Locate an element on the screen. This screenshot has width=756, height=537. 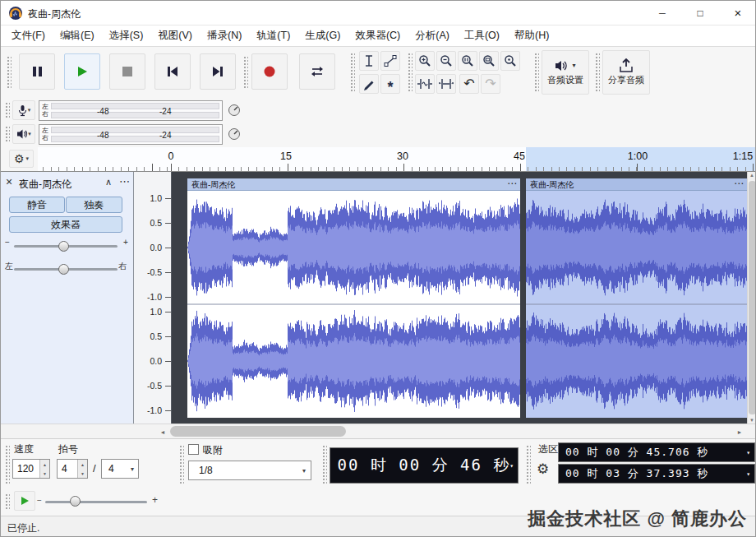
menu-tracks: 轨道(T) is located at coordinates (273, 36).